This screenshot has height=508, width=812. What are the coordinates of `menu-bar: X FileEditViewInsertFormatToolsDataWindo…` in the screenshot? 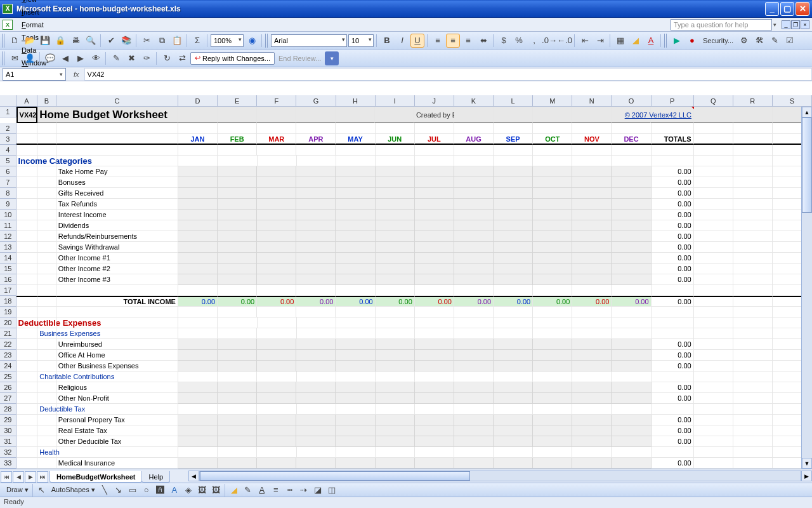 It's located at (406, 25).